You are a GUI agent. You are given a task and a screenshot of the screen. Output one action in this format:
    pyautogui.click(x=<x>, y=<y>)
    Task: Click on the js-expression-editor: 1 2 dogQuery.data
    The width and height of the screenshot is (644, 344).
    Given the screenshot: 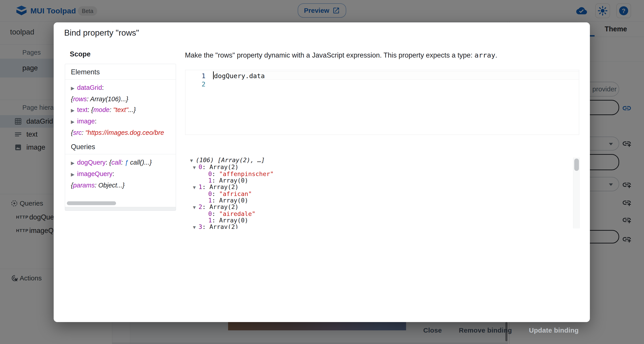 What is the action you would take?
    pyautogui.click(x=382, y=102)
    